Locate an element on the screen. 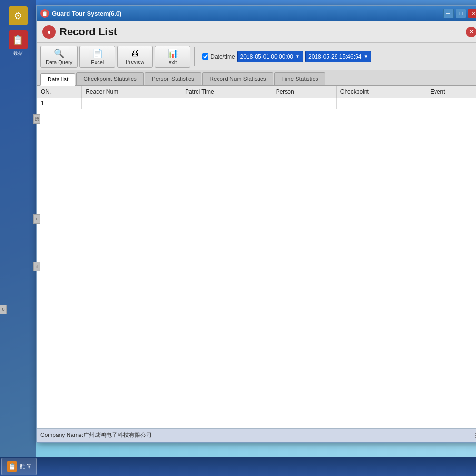 The image size is (476, 476). tab-person-statistics-label: Person Statistics is located at coordinates (173, 79).